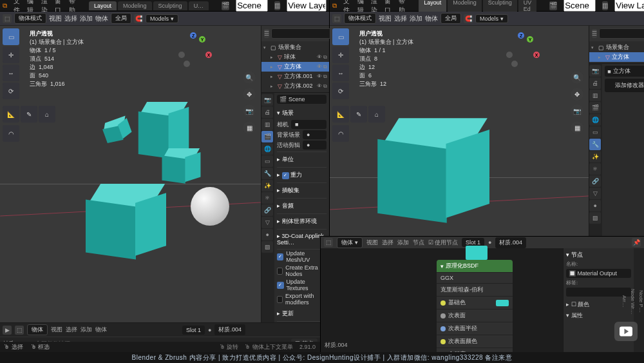  I want to click on ptab-render: 📷, so click(267, 100).